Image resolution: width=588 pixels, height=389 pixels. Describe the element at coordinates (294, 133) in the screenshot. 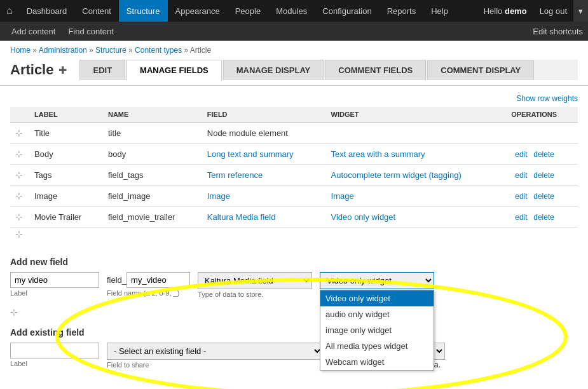

I see `table-row: ⊹ Title title Node module element` at that location.